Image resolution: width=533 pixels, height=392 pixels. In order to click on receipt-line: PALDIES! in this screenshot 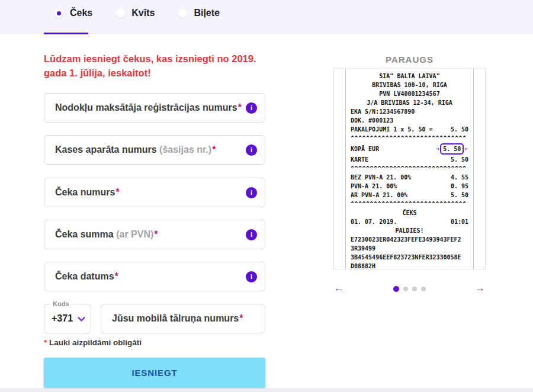, I will do `click(410, 231)`.